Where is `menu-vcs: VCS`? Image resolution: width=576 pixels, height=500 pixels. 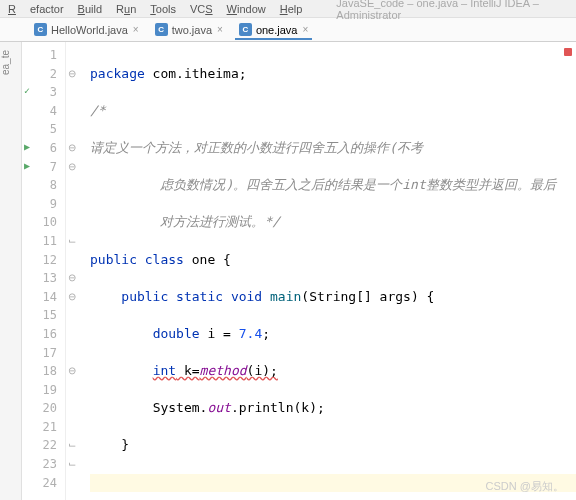 menu-vcs: VCS is located at coordinates (202, 9).